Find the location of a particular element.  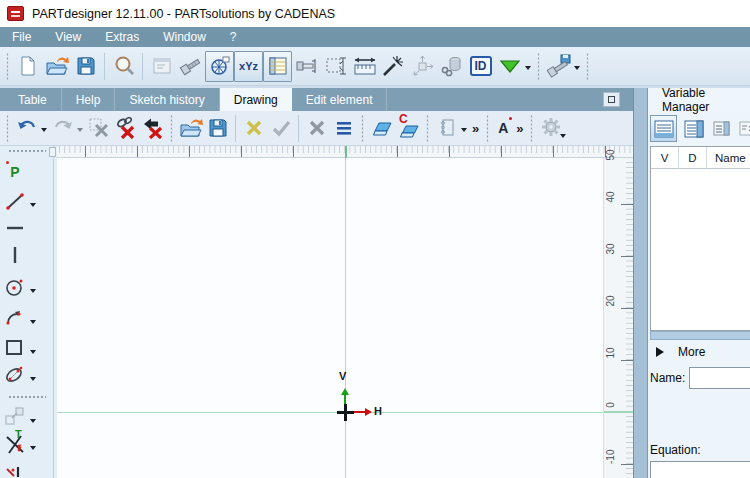

redo-button is located at coordinates (62, 128).